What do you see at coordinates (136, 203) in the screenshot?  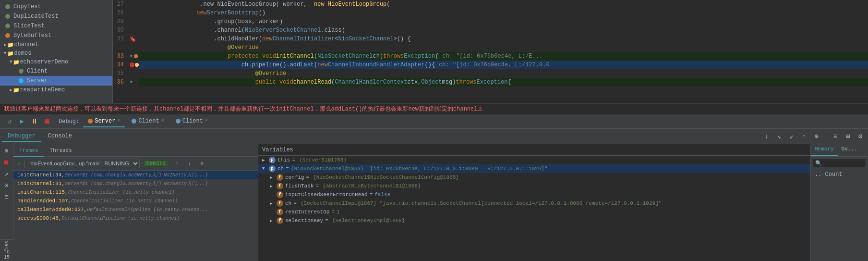 I see `frames-panel: Frames Threads ✓ "nioEventLoopGrou...up …` at bounding box center [136, 203].